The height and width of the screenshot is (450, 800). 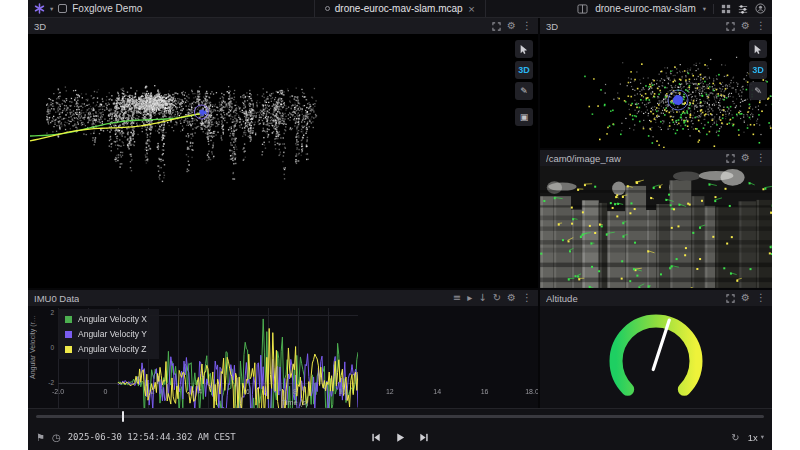 I want to click on gauge-arc, so click(x=656, y=355).